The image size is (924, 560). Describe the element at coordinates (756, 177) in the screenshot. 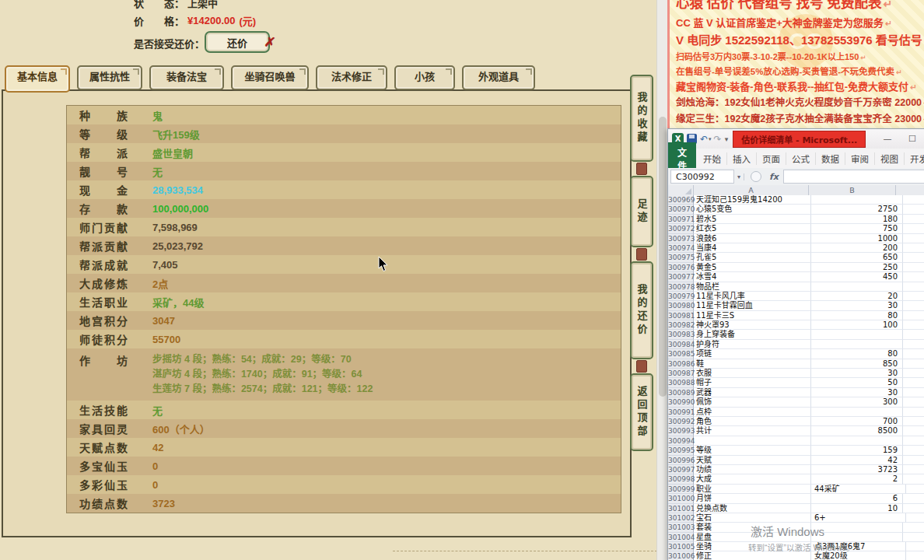

I see `insert-function-icon` at that location.